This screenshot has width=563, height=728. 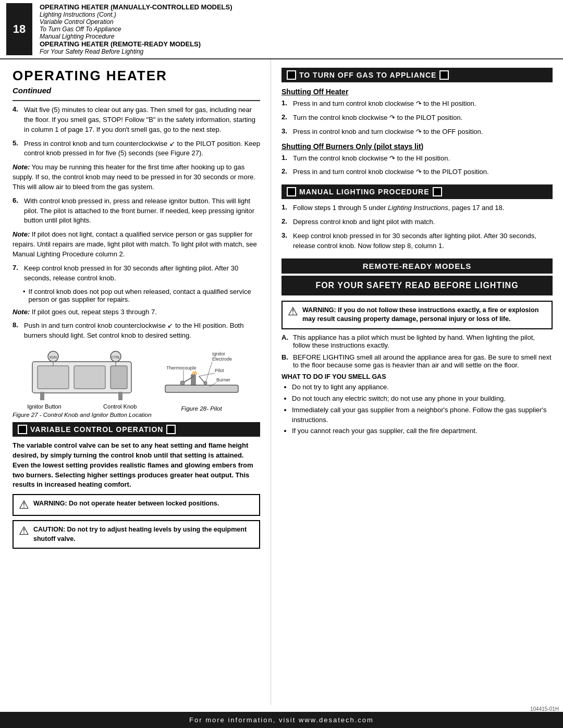 What do you see at coordinates (136, 29) in the screenshot?
I see `header-text-block: OPERATING HEATER (MANUALLY-CONTROLLED MO…` at bounding box center [136, 29].